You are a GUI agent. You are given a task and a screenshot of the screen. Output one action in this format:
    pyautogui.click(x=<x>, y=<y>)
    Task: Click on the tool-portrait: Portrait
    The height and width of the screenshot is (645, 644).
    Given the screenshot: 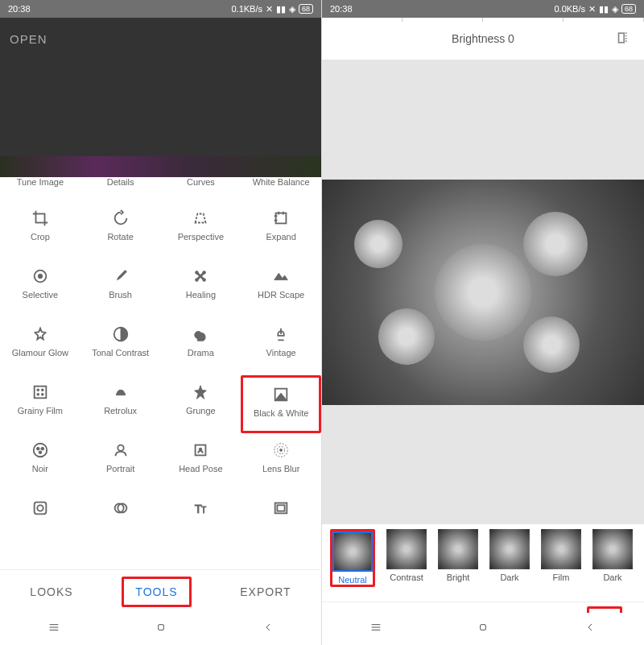 What is the action you would take?
    pyautogui.click(x=121, y=462)
    